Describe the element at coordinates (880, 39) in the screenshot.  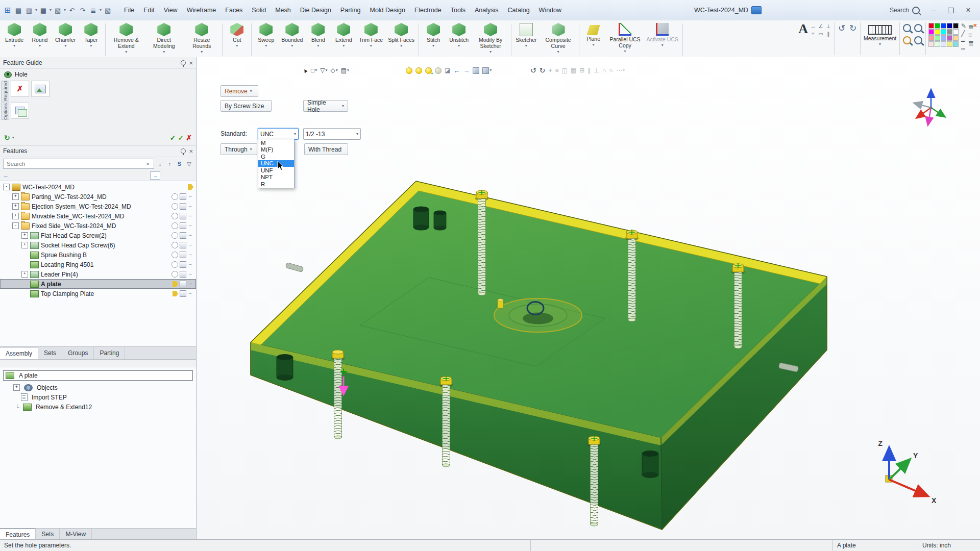
I see `measurement-button: Measurement` at that location.